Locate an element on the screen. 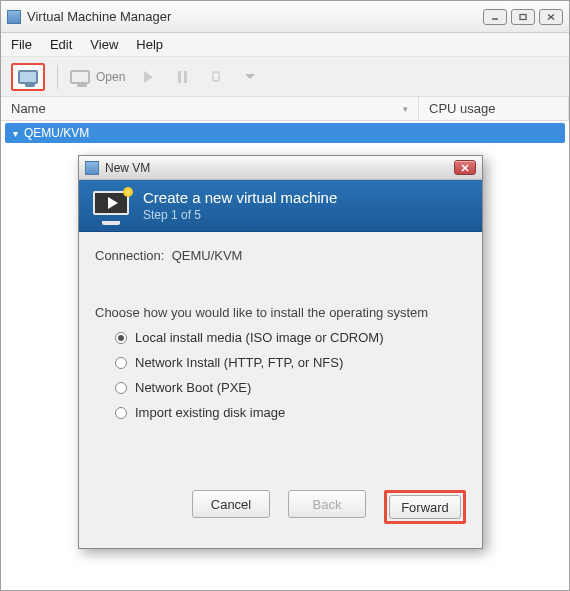 This screenshot has width=570, height=591. expand-icon: ▾ is located at coordinates (16, 134).